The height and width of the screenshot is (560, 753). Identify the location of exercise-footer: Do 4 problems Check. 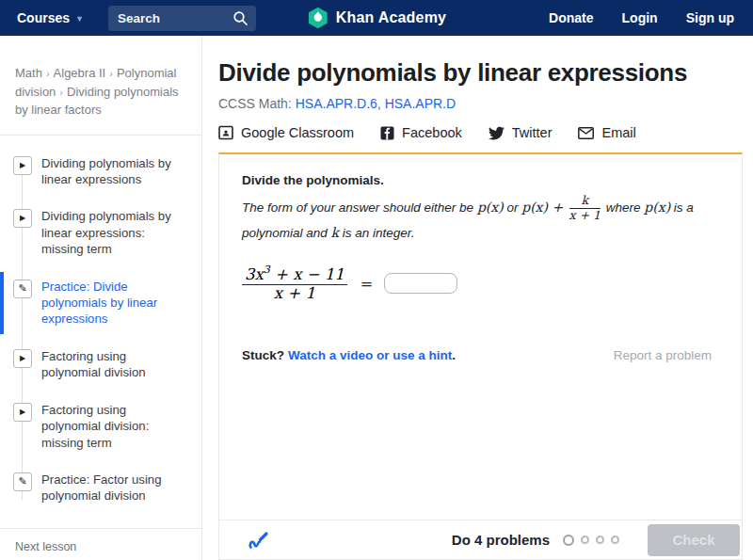
(480, 539).